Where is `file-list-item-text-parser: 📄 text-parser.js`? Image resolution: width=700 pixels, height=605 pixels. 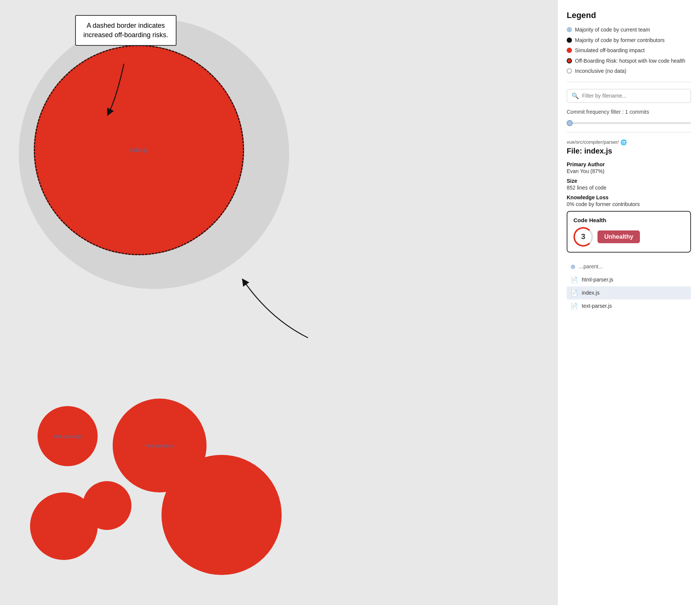 file-list-item-text-parser: 📄 text-parser.js is located at coordinates (629, 306).